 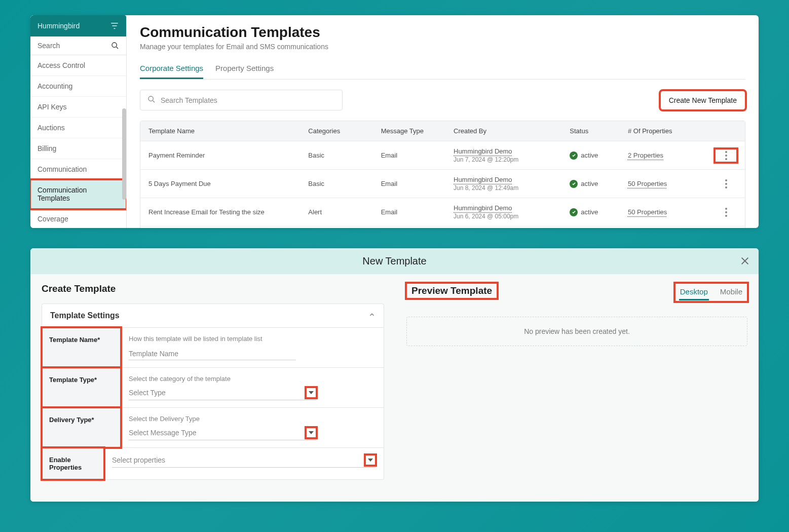 I want to click on sidebar-search: Search, so click(x=78, y=46).